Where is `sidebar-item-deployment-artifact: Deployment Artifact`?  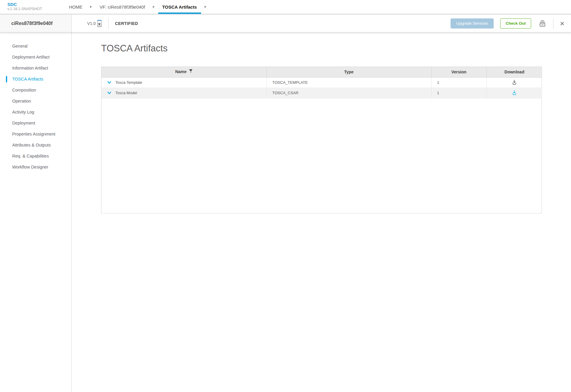
sidebar-item-deployment-artifact: Deployment Artifact is located at coordinates (36, 57).